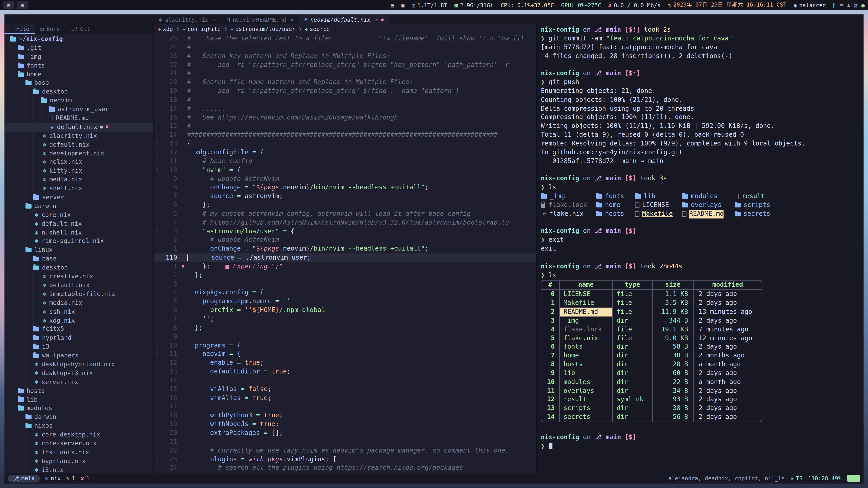  What do you see at coordinates (345, 135) in the screenshot?
I see `code-line: 14######################################…` at bounding box center [345, 135].